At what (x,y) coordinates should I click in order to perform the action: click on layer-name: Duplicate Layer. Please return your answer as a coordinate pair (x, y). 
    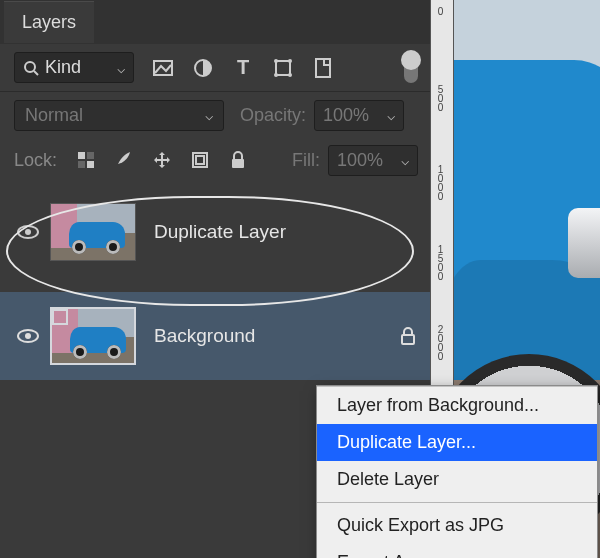
    Looking at the image, I should click on (285, 232).